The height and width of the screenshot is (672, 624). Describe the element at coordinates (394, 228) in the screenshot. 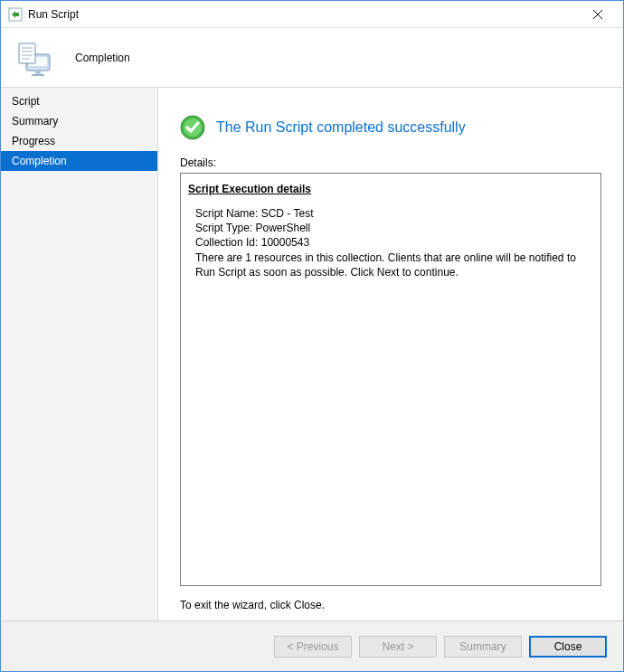

I see `script-type-line: Script Type: PowerShell` at that location.